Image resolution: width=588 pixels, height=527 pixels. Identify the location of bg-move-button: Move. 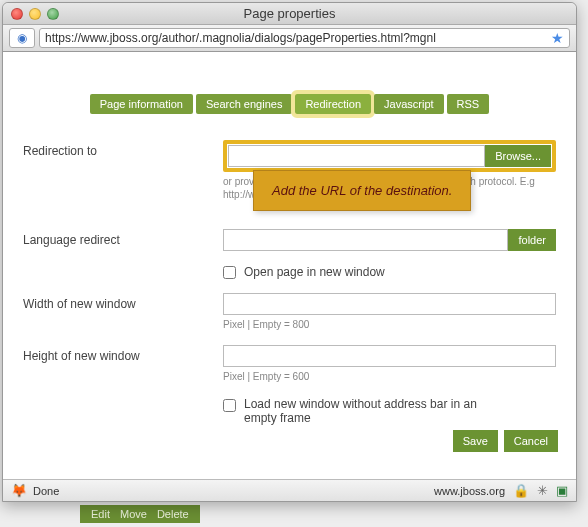
(134, 514).